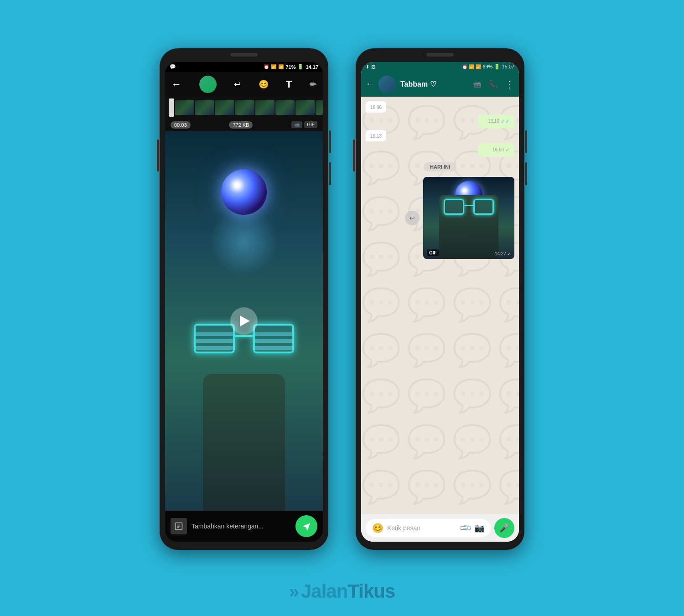 This screenshot has width=684, height=616. Describe the element at coordinates (291, 67) in the screenshot. I see `status-right-info: ⏰ 📶 📶 71% 🔋 14.17` at that location.